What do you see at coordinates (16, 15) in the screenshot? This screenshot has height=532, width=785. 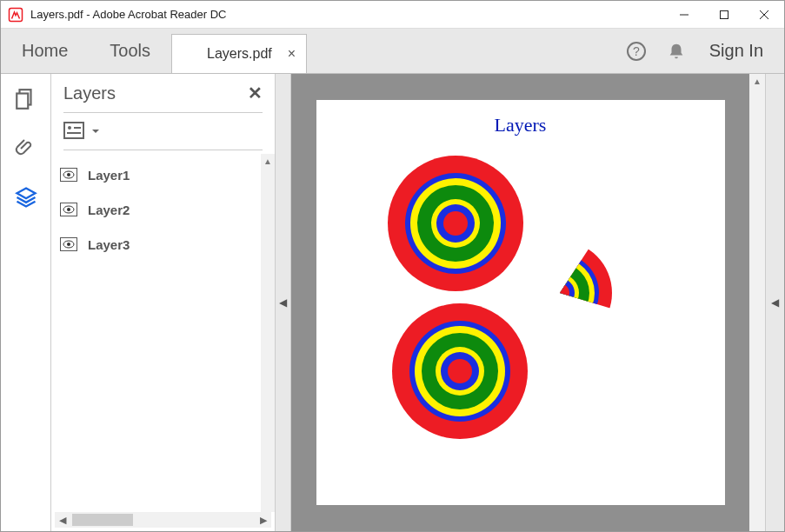 I see `app-icon` at bounding box center [16, 15].